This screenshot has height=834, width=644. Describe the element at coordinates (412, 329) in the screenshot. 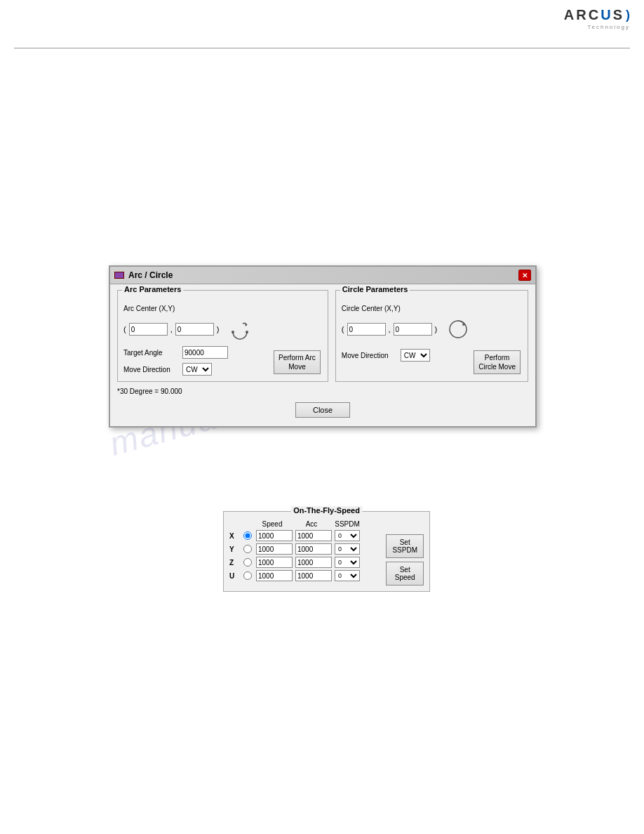

I see `circle-center-y-input` at that location.